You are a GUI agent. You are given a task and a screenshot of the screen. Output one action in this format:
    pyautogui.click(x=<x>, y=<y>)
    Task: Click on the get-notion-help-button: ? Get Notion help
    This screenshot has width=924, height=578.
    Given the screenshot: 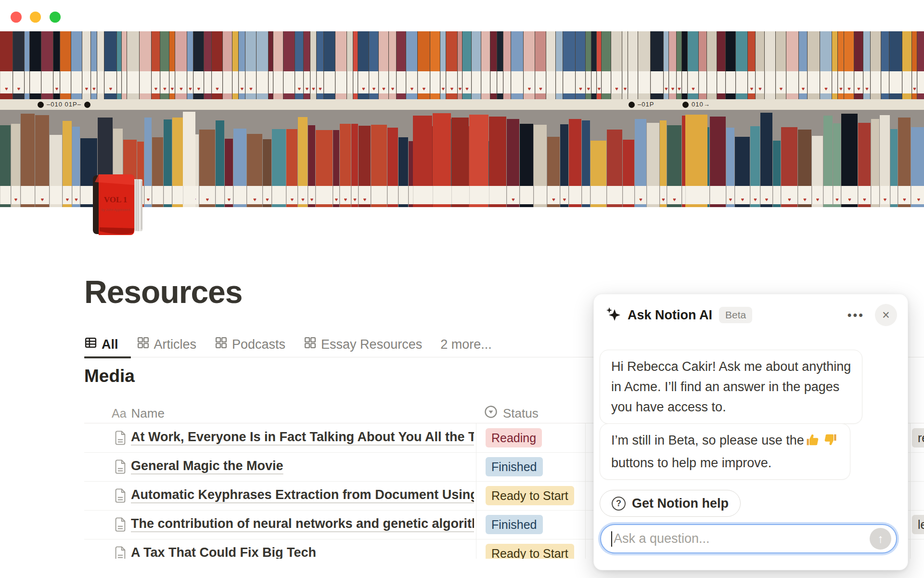 What is the action you would take?
    pyautogui.click(x=670, y=503)
    